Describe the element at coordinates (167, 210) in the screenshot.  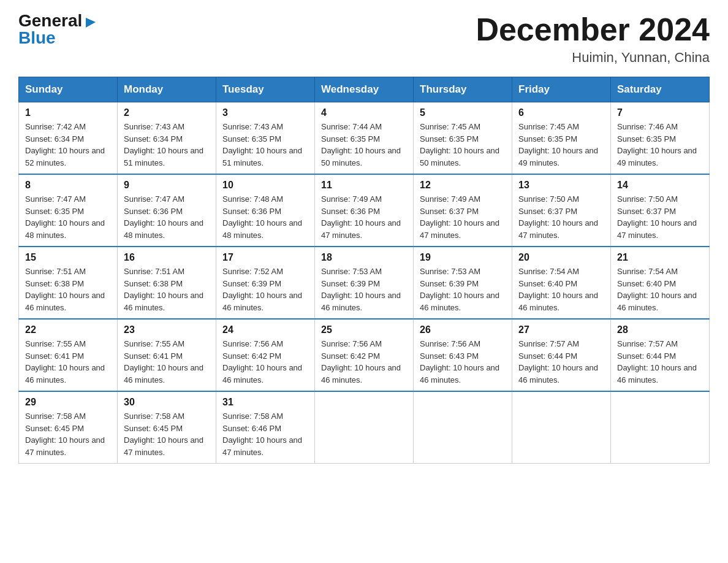
I see `table-row: 9 Sunrise: 7:47 AM Sunset: 6:36 PM Dayli…` at that location.